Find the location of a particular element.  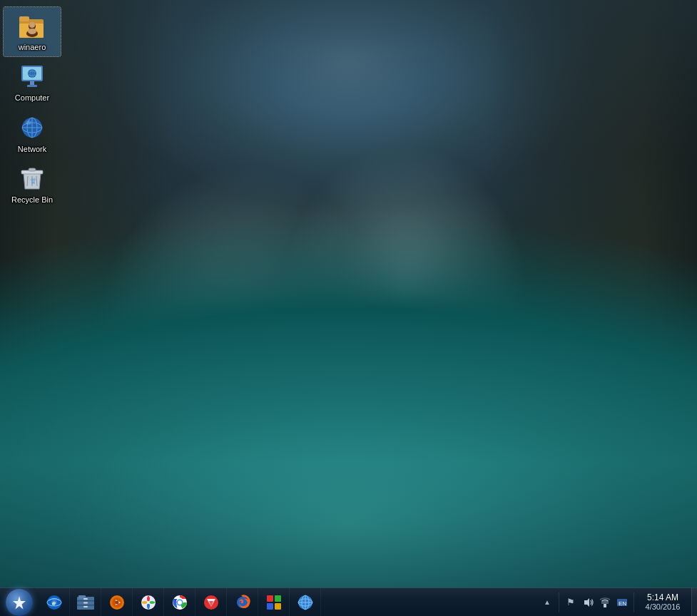

ime-button: EN is located at coordinates (622, 602).